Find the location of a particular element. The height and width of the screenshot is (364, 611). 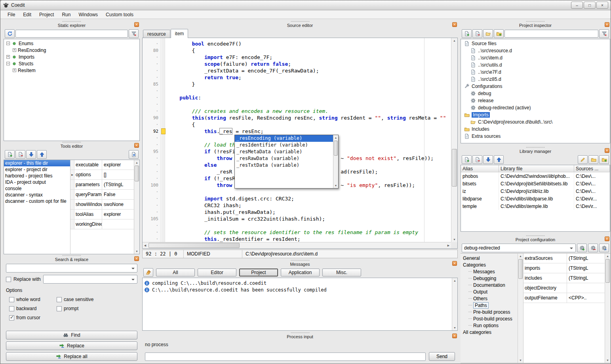

close-button: × is located at coordinates (602, 5).